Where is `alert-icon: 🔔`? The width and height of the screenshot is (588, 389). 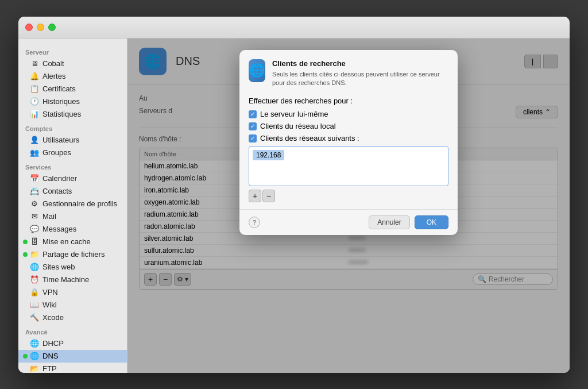 alert-icon: 🔔 is located at coordinates (34, 76).